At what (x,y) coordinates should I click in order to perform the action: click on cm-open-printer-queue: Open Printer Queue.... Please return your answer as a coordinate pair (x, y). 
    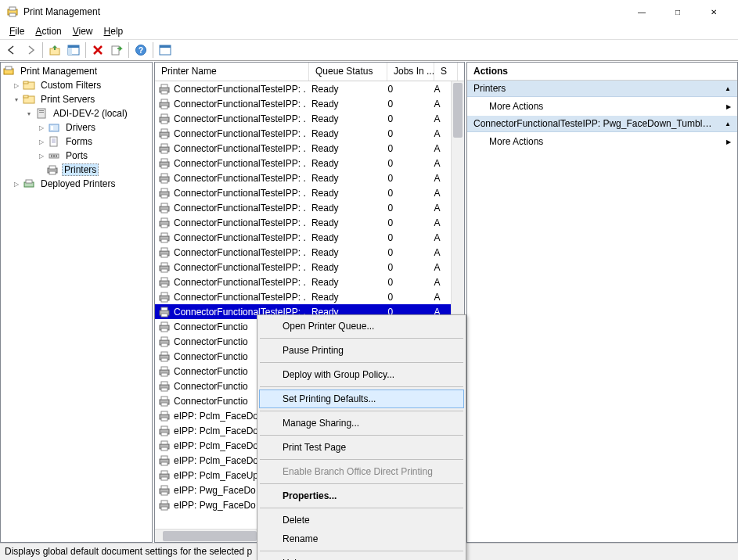
    Looking at the image, I should click on (362, 326).